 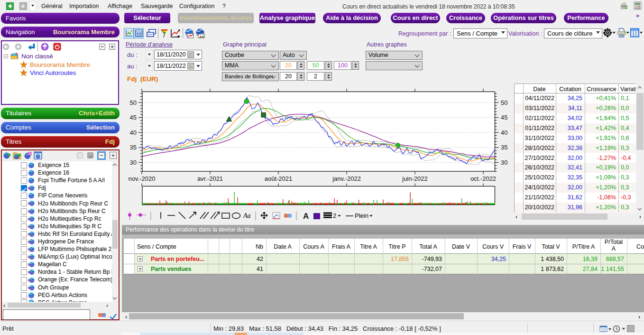 What do you see at coordinates (335, 215) in the screenshot?
I see `svg-text: 2` at bounding box center [335, 215].